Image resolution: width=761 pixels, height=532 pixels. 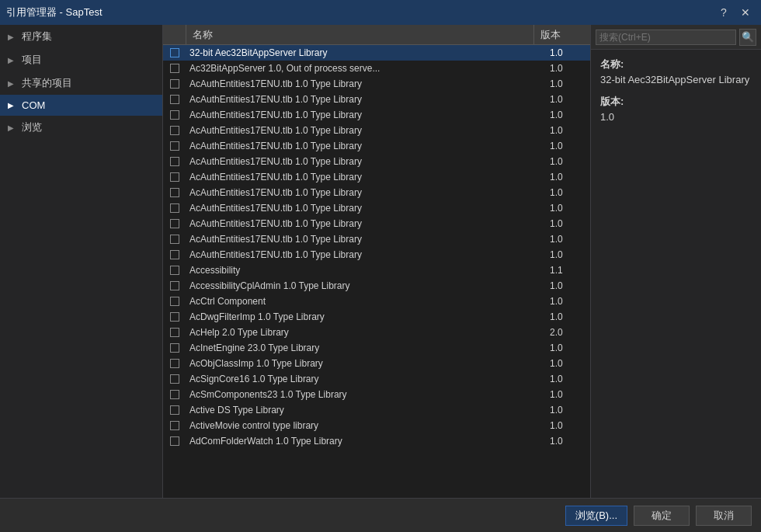 I want to click on name-label: 名称:, so click(x=676, y=64).